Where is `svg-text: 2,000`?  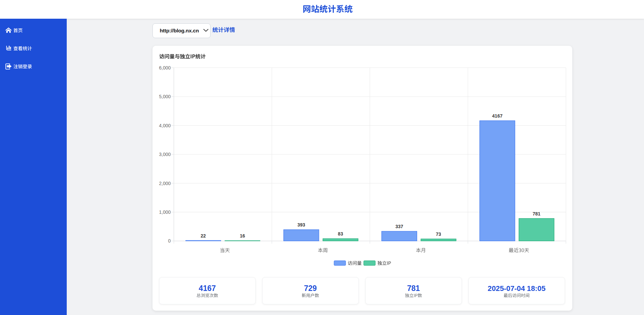
svg-text: 2,000 is located at coordinates (165, 183).